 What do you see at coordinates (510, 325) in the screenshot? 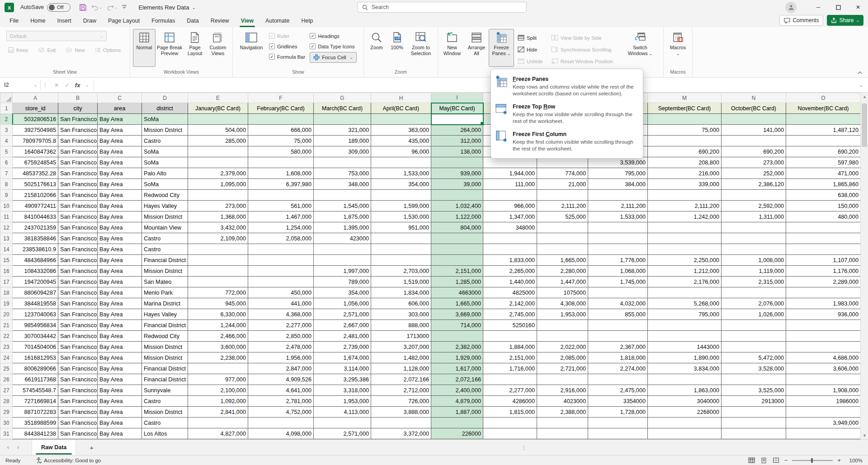
I see `cell: 5250160` at bounding box center [510, 325].